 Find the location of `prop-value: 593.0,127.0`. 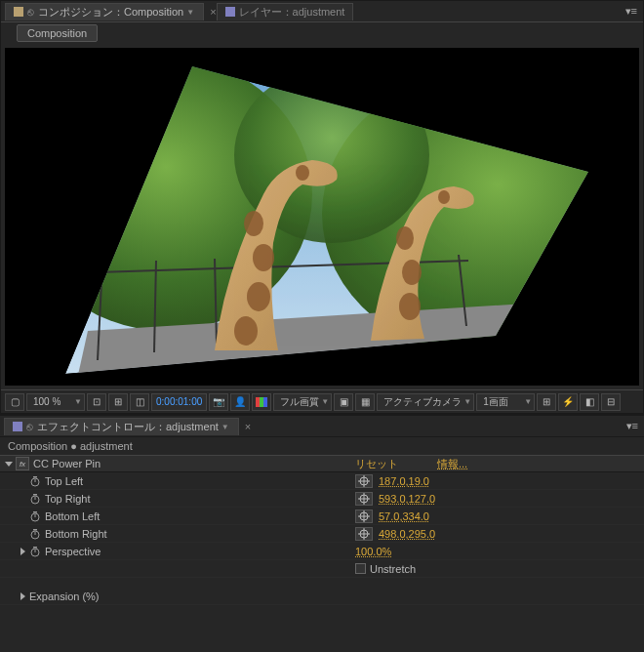

prop-value: 593.0,127.0 is located at coordinates (407, 499).